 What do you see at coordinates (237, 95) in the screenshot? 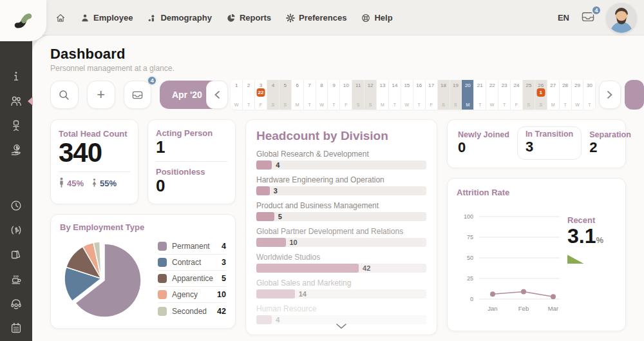
I see `calendar-day-1: 1W` at bounding box center [237, 95].